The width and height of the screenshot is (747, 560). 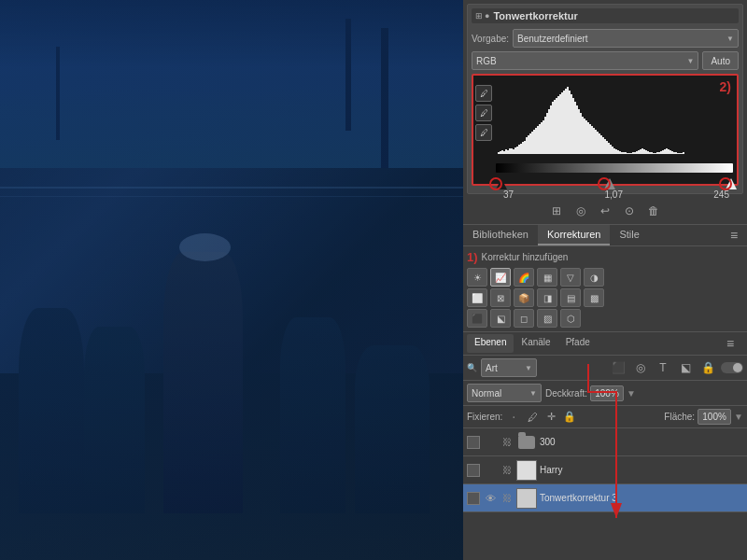 I want to click on filter-dropdown: Art ▼, so click(x=509, y=368).